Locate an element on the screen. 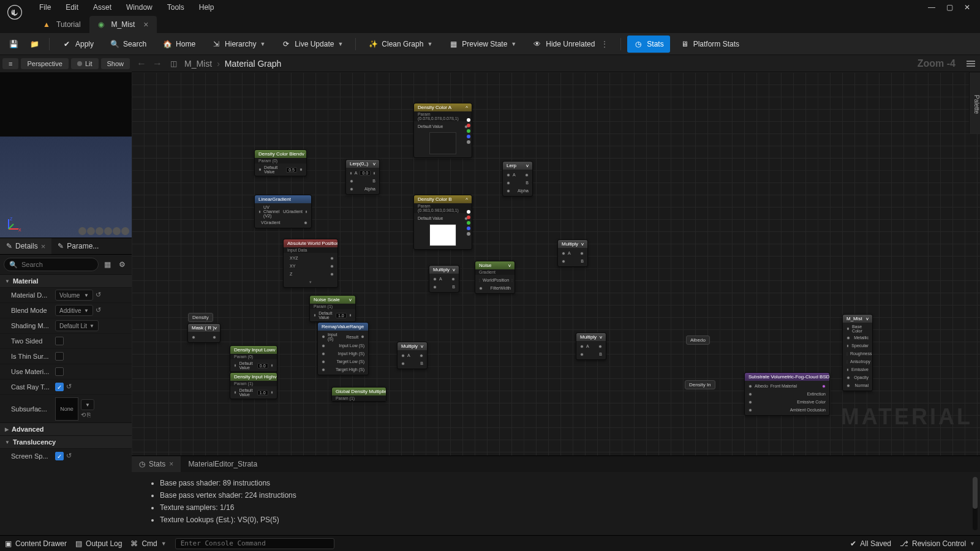 The image size is (980, 551). tab-label: Tutorial is located at coordinates (69, 24).